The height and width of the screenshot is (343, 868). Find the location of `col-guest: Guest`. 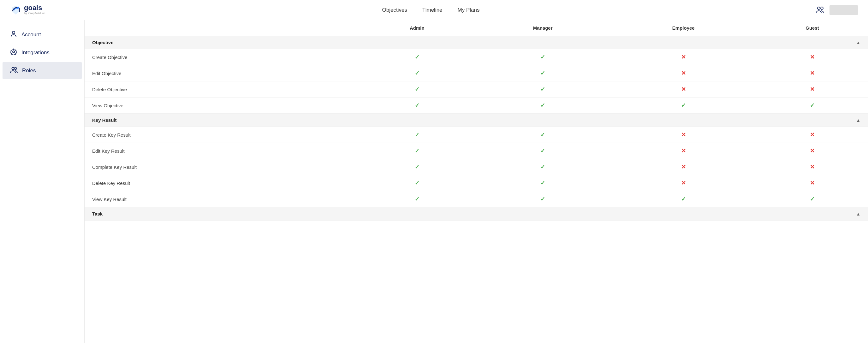

col-guest: Guest is located at coordinates (812, 28).